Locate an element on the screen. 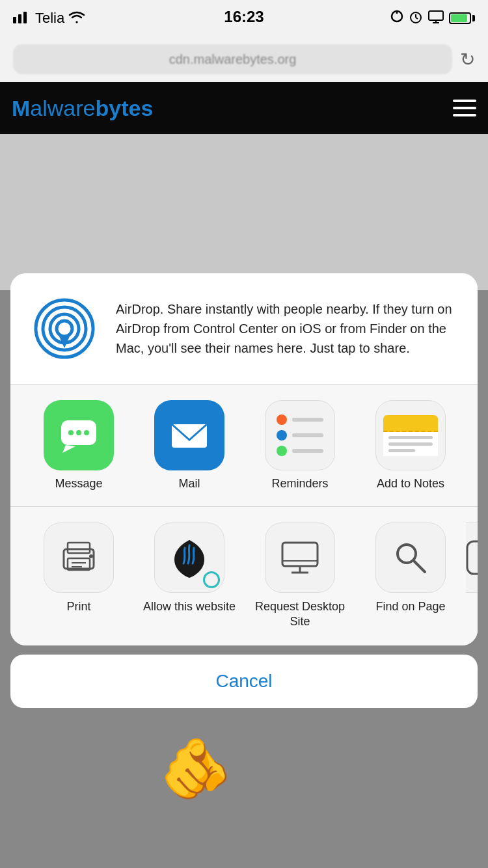  action-partial is located at coordinates (472, 576).